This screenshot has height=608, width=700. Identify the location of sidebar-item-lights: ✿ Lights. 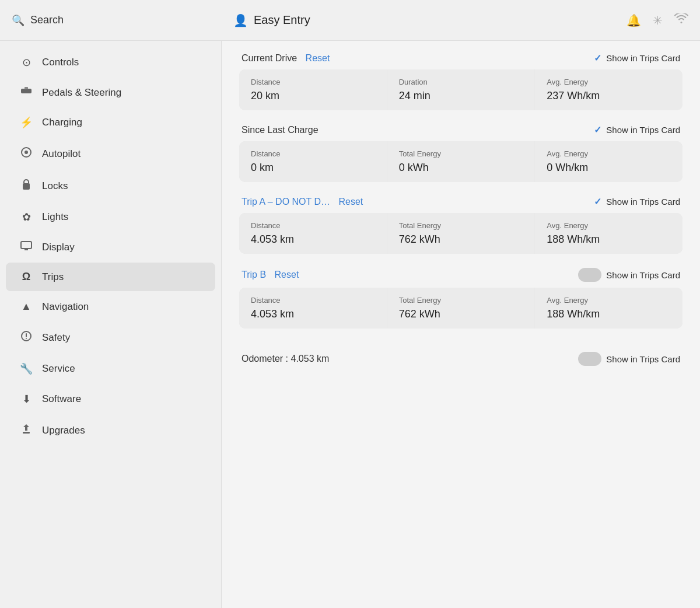
(111, 217).